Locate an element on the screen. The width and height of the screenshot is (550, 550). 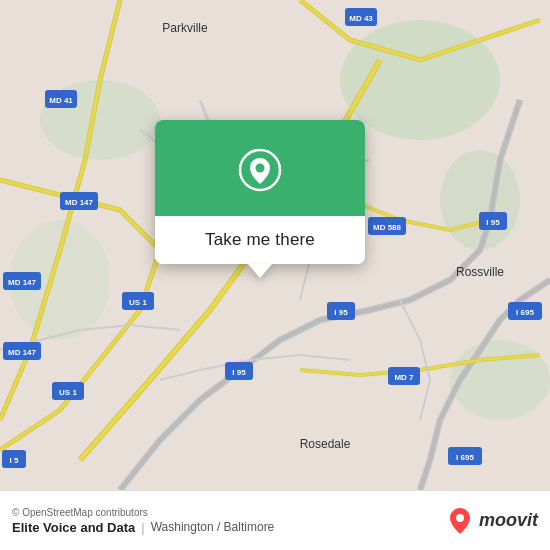
svg-text: MD 7 is located at coordinates (404, 378).